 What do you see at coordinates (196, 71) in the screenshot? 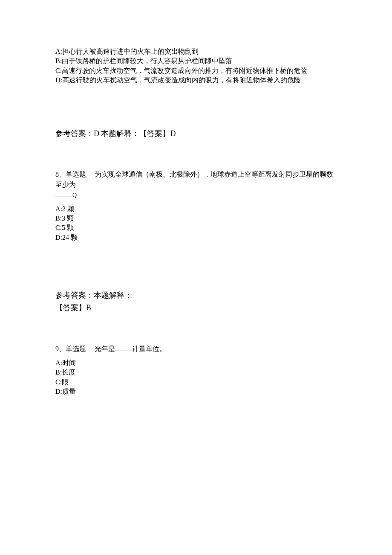
I see `q7-option-c: C:高速行驶的火车扰动空气，气流改变造成向外的推力，有将附近物体推下桥的危险` at bounding box center [196, 71].